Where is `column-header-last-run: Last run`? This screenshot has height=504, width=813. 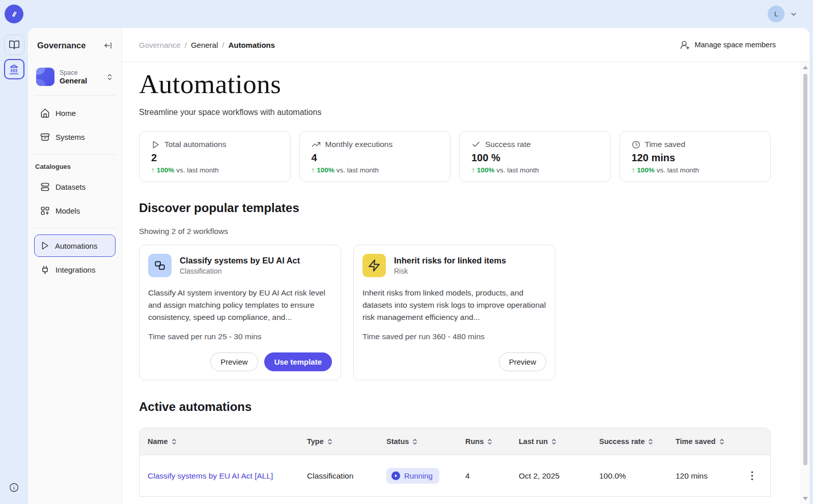
column-header-last-run: Last run is located at coordinates (551, 441).